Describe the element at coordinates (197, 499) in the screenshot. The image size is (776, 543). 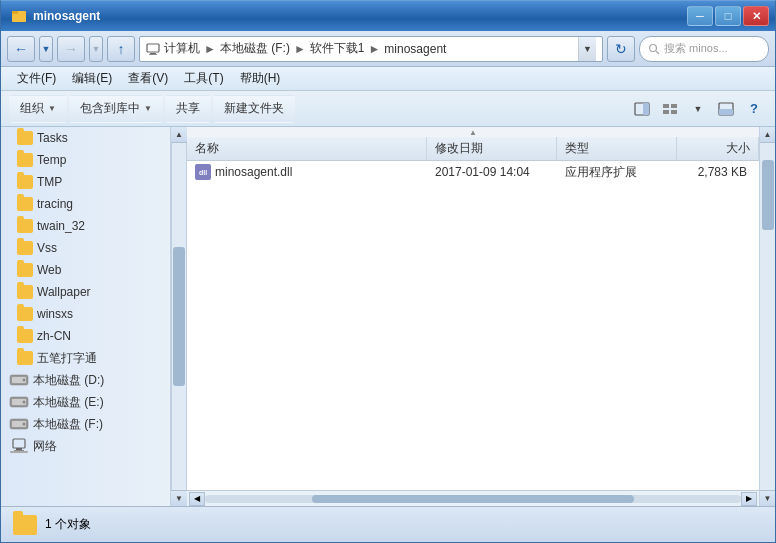
I see `hscroll-left: ◀` at that location.